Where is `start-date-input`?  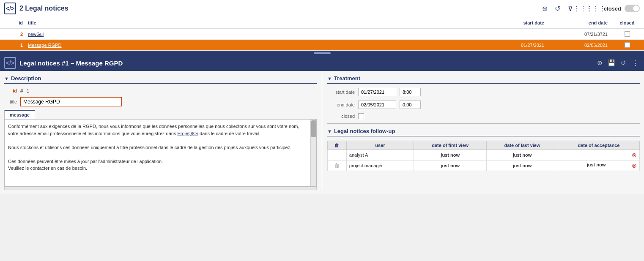 start-date-input is located at coordinates (377, 92).